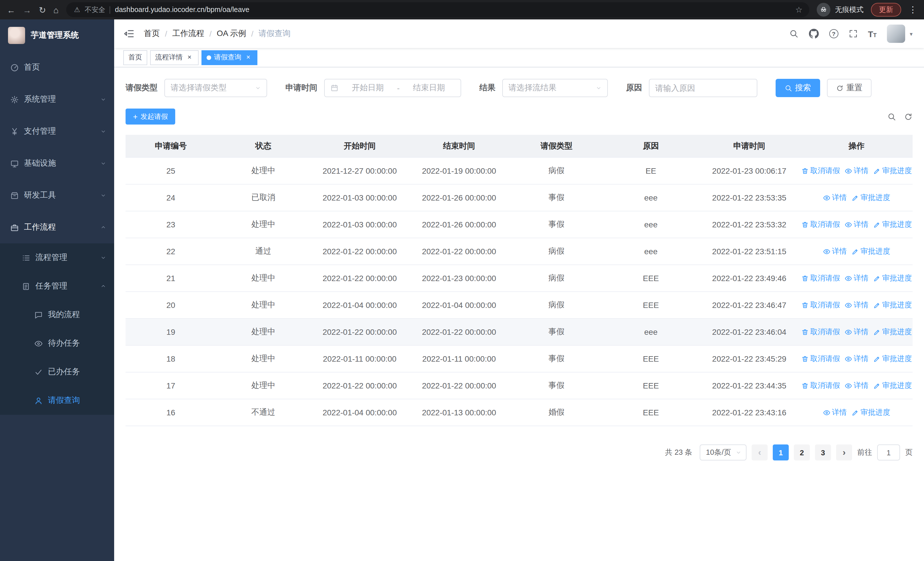 This screenshot has height=561, width=924. Describe the element at coordinates (95, 10) in the screenshot. I see `security-label: 不安全` at that location.